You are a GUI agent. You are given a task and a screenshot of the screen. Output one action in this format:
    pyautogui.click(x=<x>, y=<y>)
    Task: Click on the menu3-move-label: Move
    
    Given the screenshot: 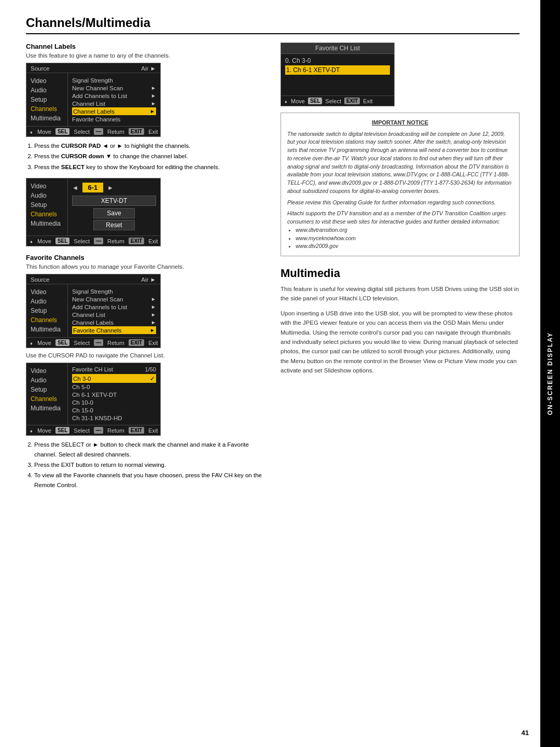 What is the action you would take?
    pyautogui.click(x=45, y=343)
    